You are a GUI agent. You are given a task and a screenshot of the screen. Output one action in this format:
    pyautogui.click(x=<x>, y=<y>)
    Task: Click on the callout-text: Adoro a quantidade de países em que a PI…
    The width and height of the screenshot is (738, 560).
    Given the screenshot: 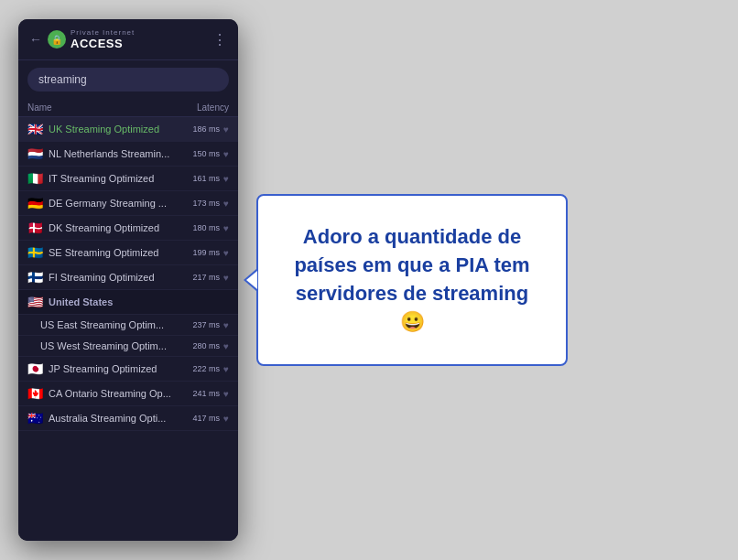 What is the action you would take?
    pyautogui.click(x=412, y=280)
    